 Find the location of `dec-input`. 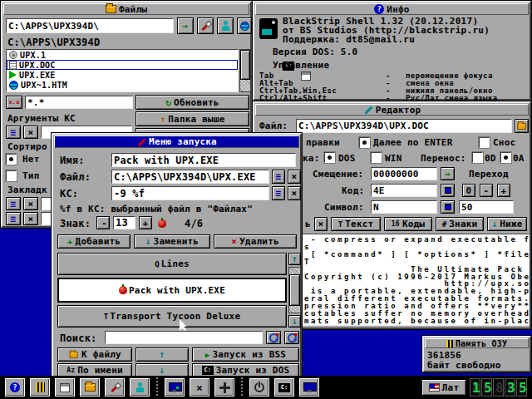

dec-input is located at coordinates (486, 207).